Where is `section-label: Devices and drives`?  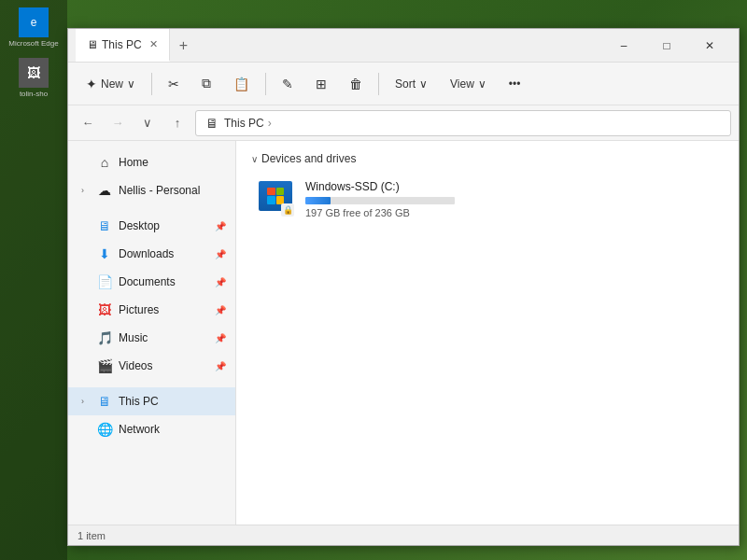 section-label: Devices and drives is located at coordinates (308, 159).